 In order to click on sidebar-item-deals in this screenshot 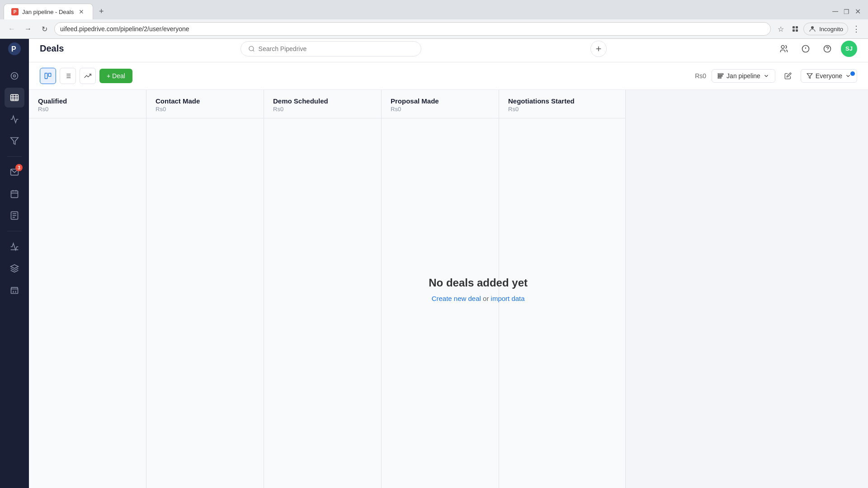, I will do `click(14, 98)`.